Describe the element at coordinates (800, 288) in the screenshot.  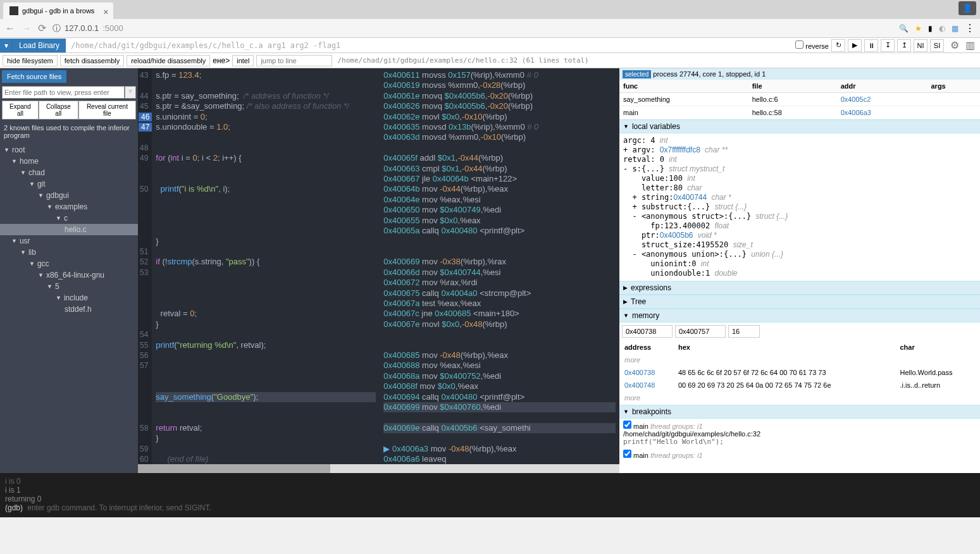
I see `expressions-header: ▶expressions` at that location.